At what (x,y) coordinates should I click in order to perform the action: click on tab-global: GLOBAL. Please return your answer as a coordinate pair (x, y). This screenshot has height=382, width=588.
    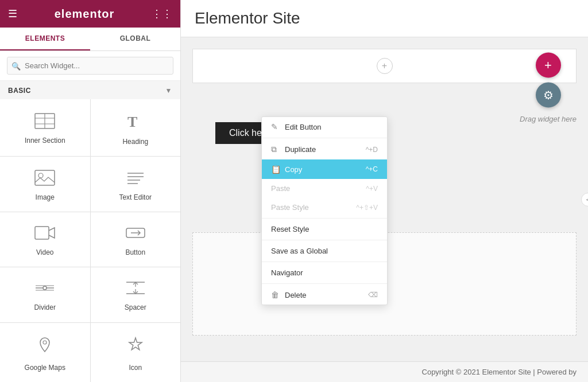
    Looking at the image, I should click on (136, 39).